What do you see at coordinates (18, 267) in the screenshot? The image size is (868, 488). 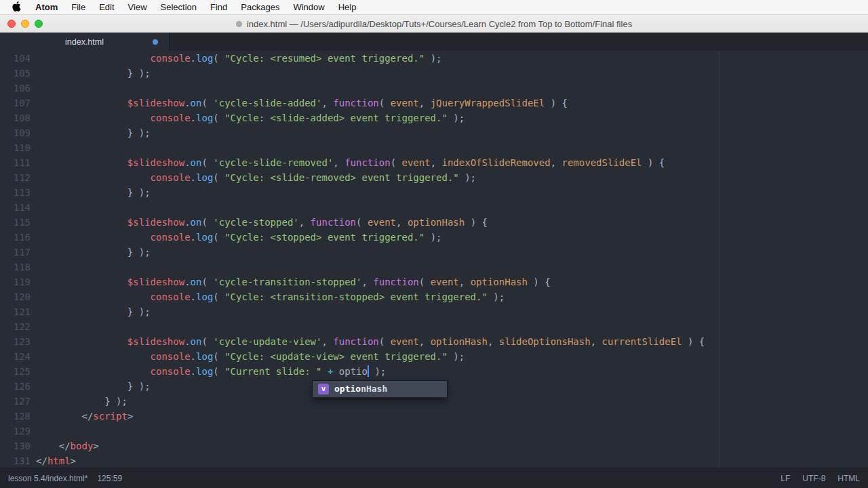 I see `line-number: 118` at bounding box center [18, 267].